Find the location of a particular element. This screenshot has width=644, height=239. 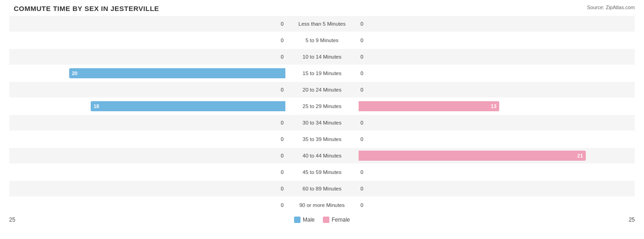

row-label: 35 to 39 Minutes is located at coordinates (322, 139).